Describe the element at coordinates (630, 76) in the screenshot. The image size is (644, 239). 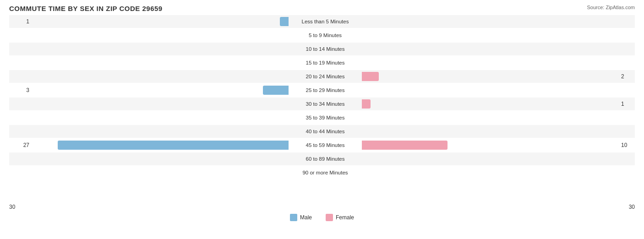
I see `female-value: 2` at that location.